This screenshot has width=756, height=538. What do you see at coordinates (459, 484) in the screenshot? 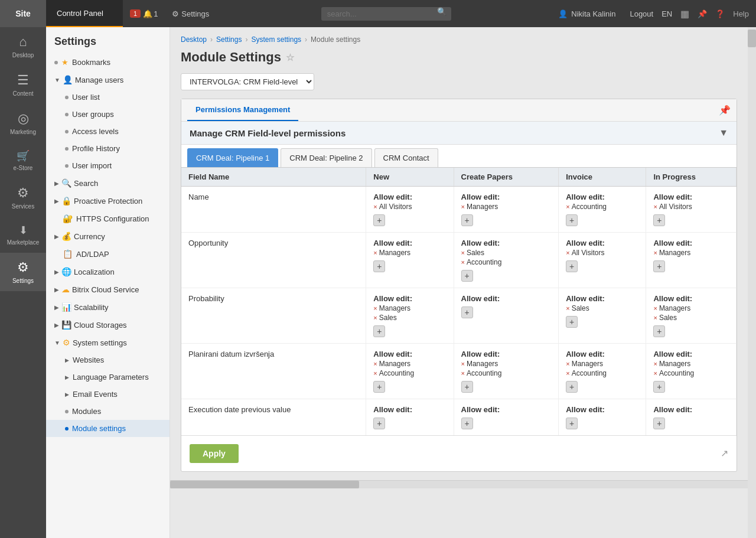
I see `bottom-scrollbar` at bounding box center [459, 484].